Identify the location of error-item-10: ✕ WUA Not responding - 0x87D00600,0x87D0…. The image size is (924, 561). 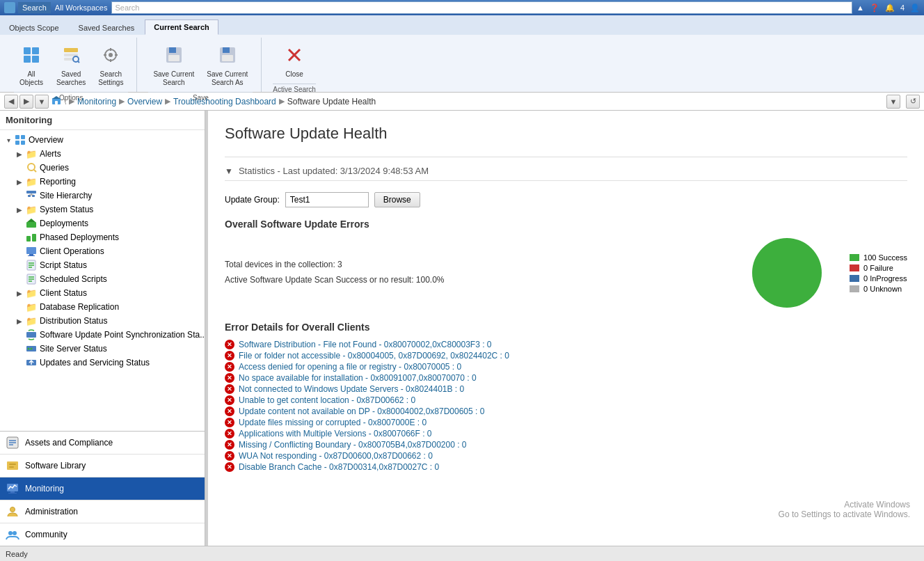
(566, 456).